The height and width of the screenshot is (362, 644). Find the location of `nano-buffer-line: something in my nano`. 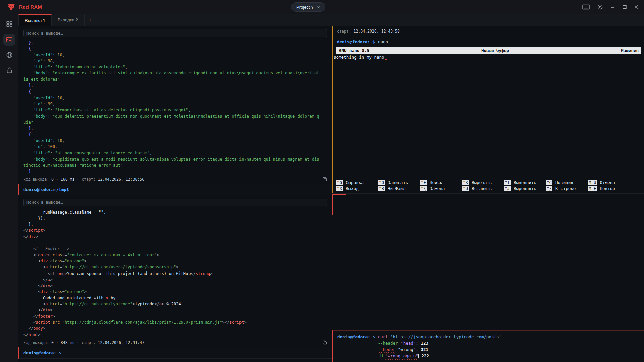

nano-buffer-line: something in my nano is located at coordinates (488, 57).